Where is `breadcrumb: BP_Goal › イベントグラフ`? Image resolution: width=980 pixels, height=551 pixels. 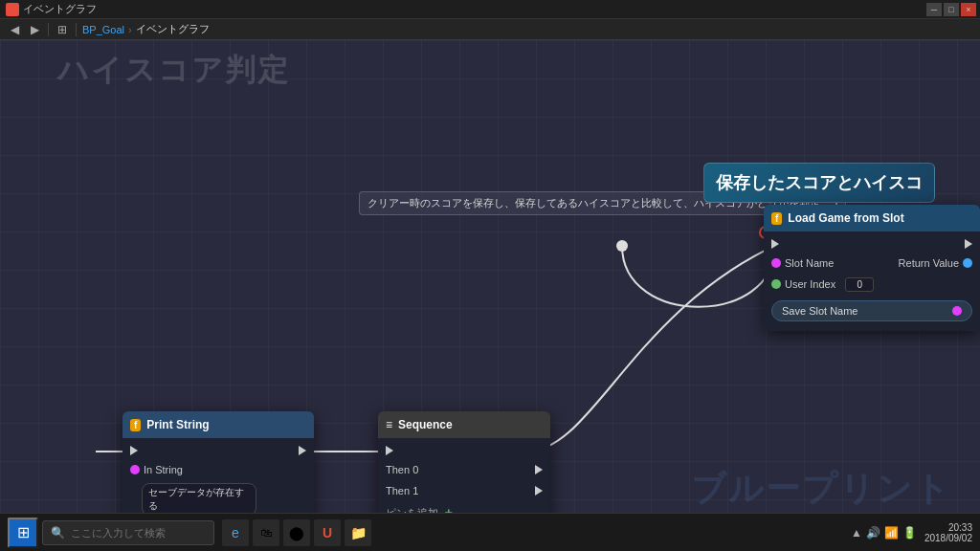
breadcrumb: BP_Goal › イベントグラフ is located at coordinates (145, 29).